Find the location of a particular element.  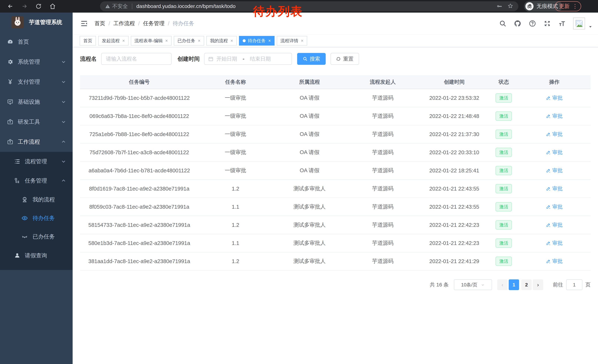

avatar is located at coordinates (579, 24).